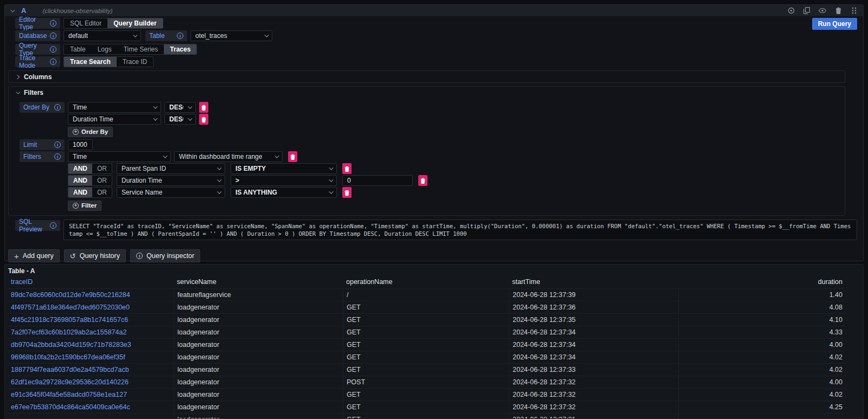 Image resolution: width=868 pixels, height=419 pixels. What do you see at coordinates (426, 92) in the screenshot?
I see `filters-section-header: Filters` at bounding box center [426, 92].